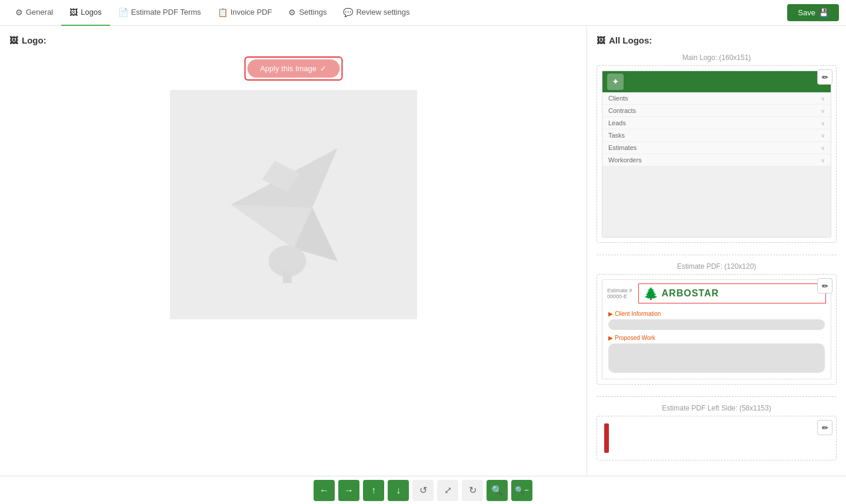 The width and height of the screenshot is (846, 504). I want to click on tree-icon: 🌲, so click(651, 293).